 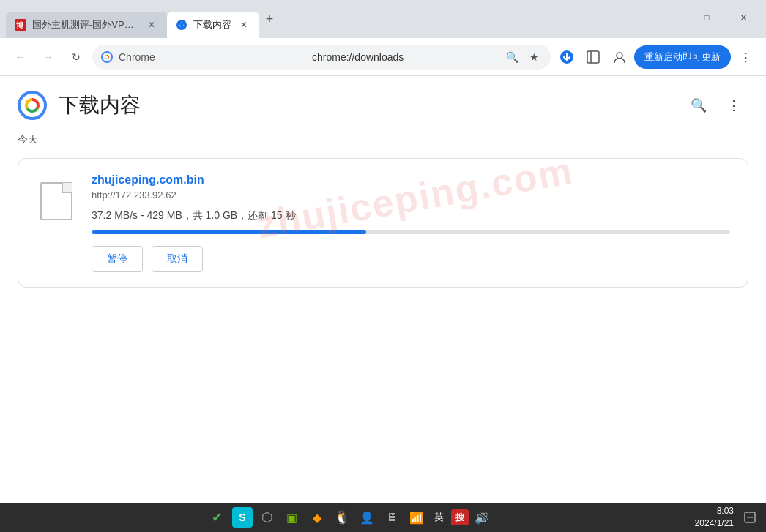 I want to click on update-label: 重新启动即可更新, so click(x=683, y=57).